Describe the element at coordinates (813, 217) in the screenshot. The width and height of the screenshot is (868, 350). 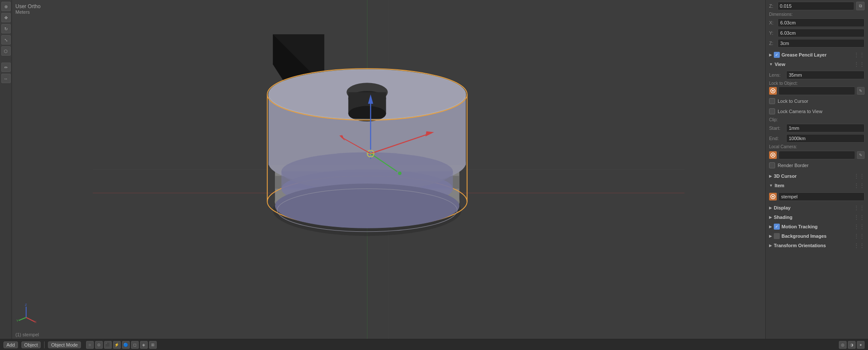
I see `shading-title: Shading` at that location.